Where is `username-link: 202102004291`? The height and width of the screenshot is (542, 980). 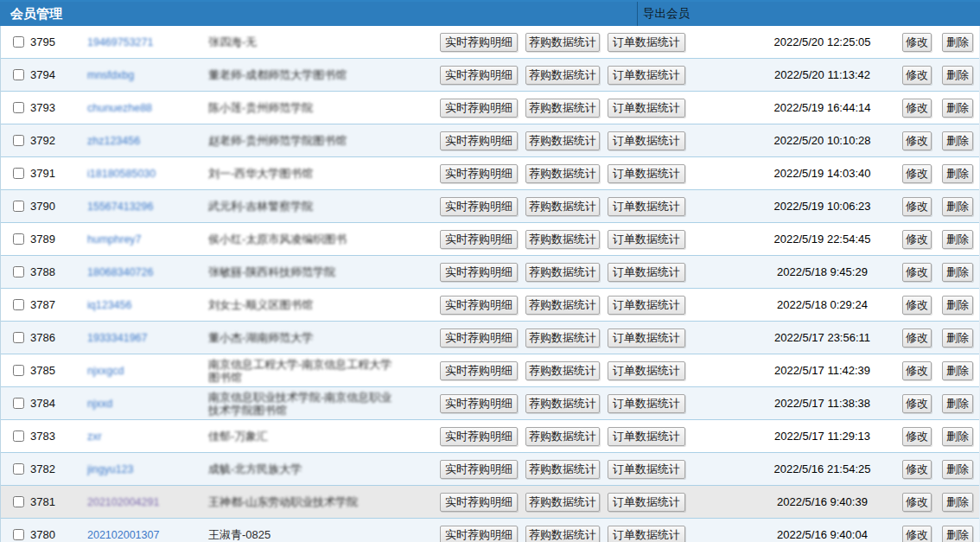
username-link: 202102004291 is located at coordinates (147, 502).